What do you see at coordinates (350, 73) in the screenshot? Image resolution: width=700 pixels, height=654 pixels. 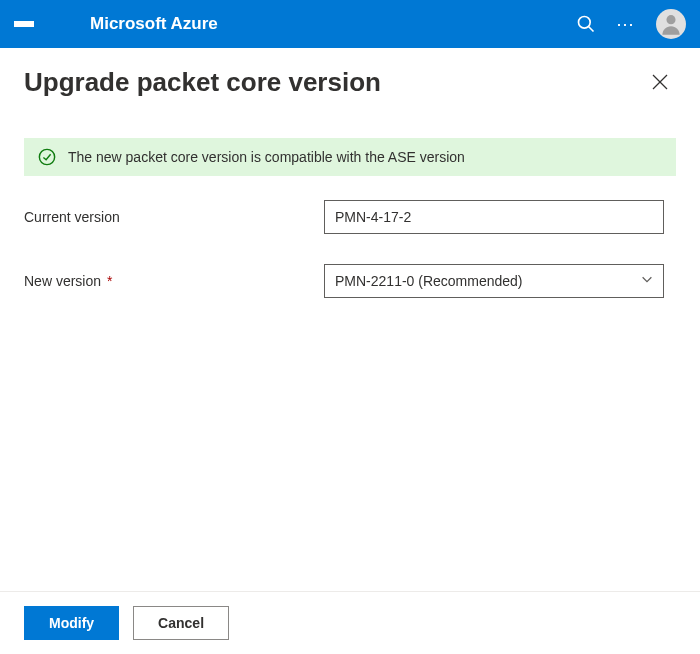 I see `panel-header: Upgrade packet core version` at bounding box center [350, 73].